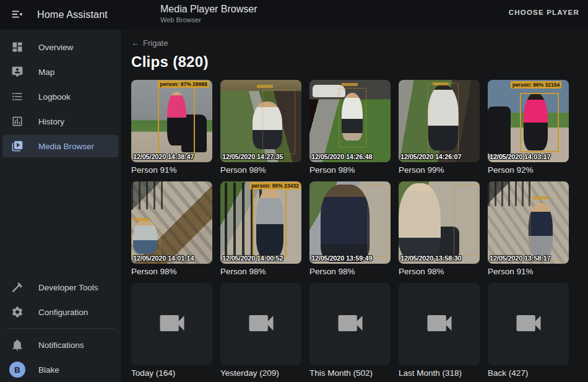 The height and width of the screenshot is (382, 588). What do you see at coordinates (17, 287) in the screenshot?
I see `hammer-icon` at bounding box center [17, 287].